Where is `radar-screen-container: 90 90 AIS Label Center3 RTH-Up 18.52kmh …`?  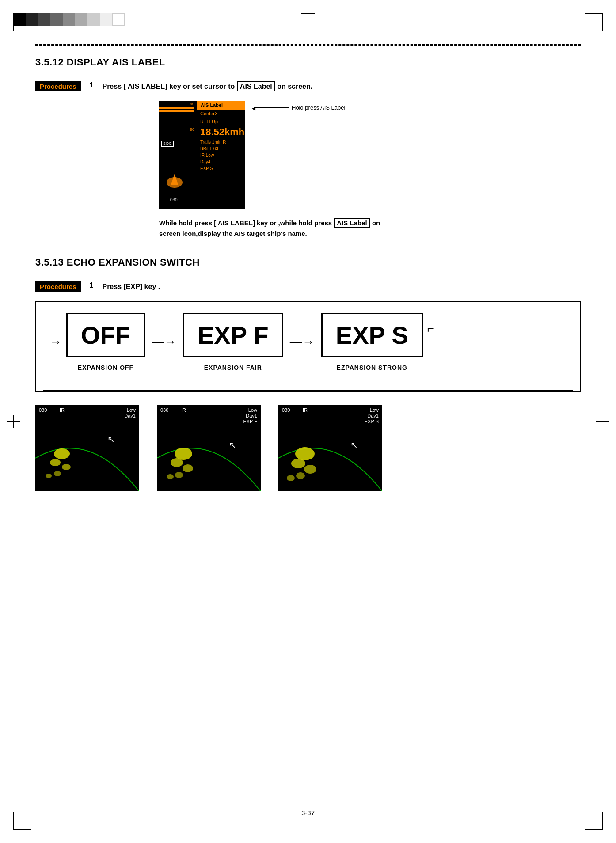
radar-screen-container: 90 90 AIS Label Center3 RTH-Up 18.52kmh … is located at coordinates (370, 155).